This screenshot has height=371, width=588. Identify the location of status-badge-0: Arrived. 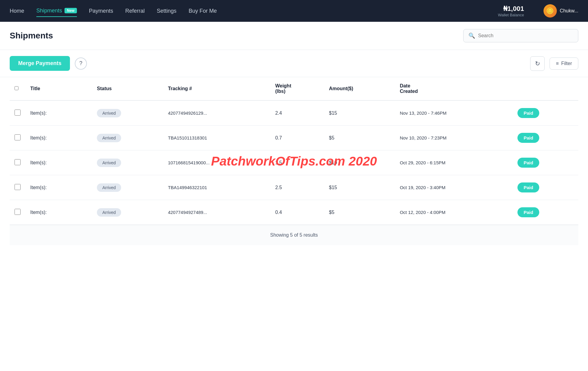
(109, 113).